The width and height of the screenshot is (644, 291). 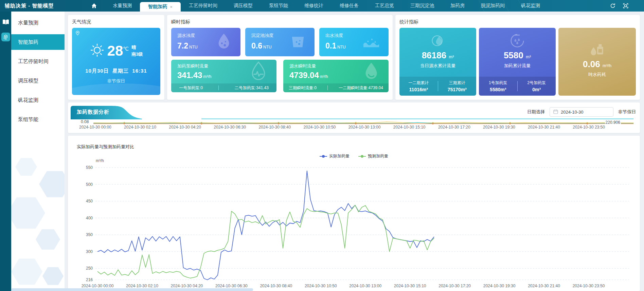 I want to click on weather-card: 28℃ 晴 南3级 10月30日 星期三 16:31 非节假日, so click(x=116, y=61).